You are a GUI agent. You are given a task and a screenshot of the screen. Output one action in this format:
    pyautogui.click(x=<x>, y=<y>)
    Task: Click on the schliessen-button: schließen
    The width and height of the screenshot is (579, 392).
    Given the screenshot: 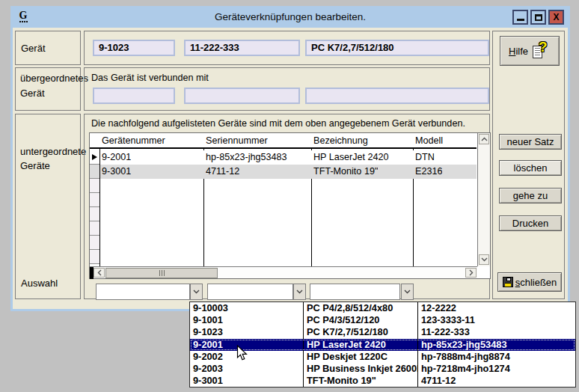 What is the action you would take?
    pyautogui.click(x=530, y=282)
    